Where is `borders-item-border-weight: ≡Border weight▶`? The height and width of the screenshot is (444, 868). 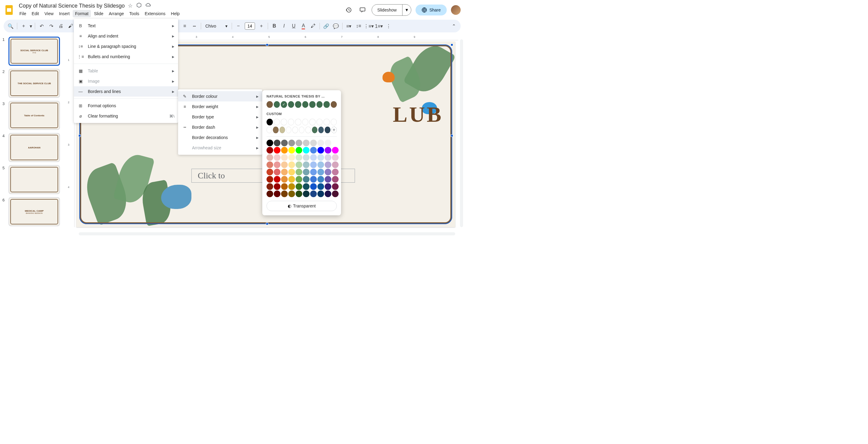 borders-item-border-weight: ≡Border weight▶ is located at coordinates (220, 106).